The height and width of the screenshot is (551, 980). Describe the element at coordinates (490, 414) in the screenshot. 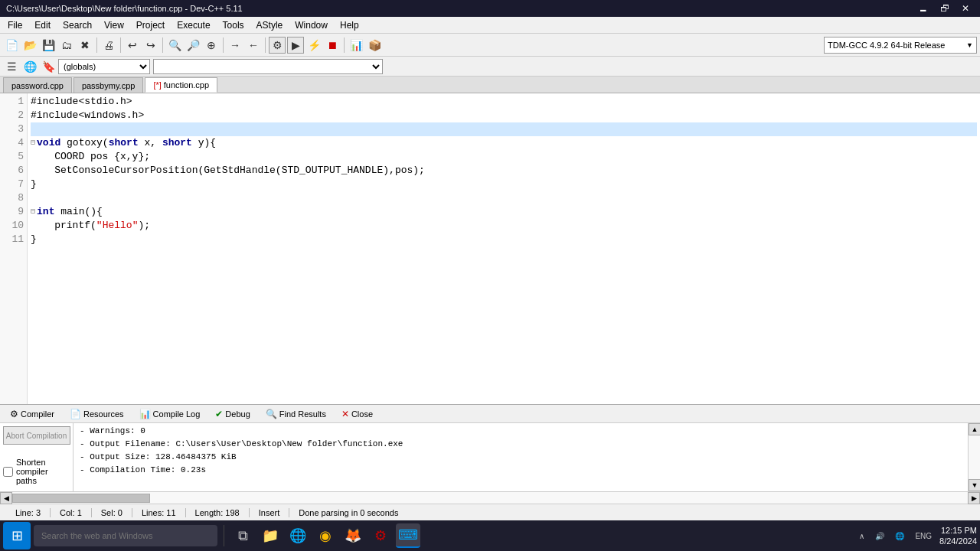

I see `bottom-tabs: ⚙ Compiler 📄 Resources 📊 Compile Log ✔ D…` at that location.